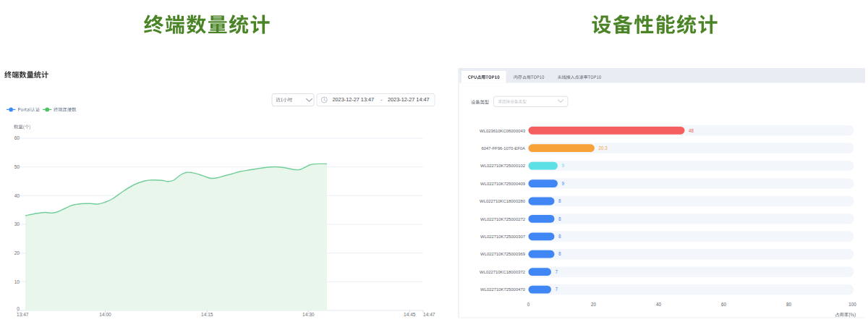 The image size is (868, 330). I want to click on svg-text: WL022710K725000409, so click(503, 184).